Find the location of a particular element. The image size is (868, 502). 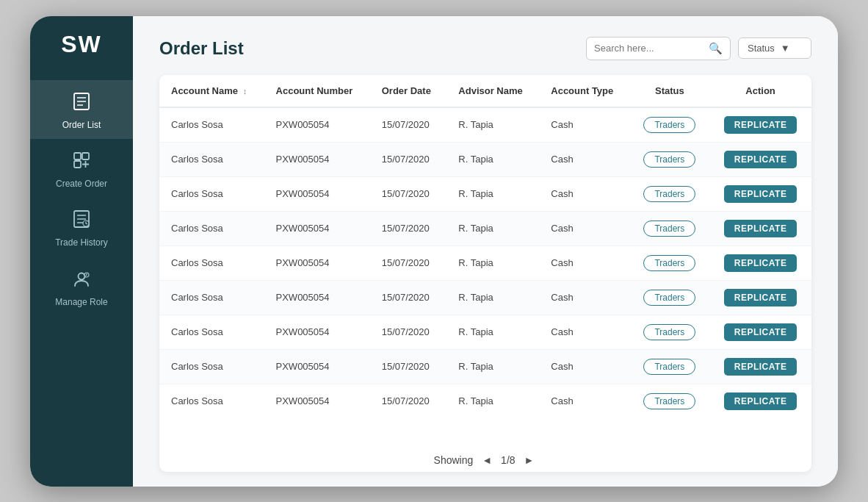

col-order-date: Order Date is located at coordinates (408, 91).